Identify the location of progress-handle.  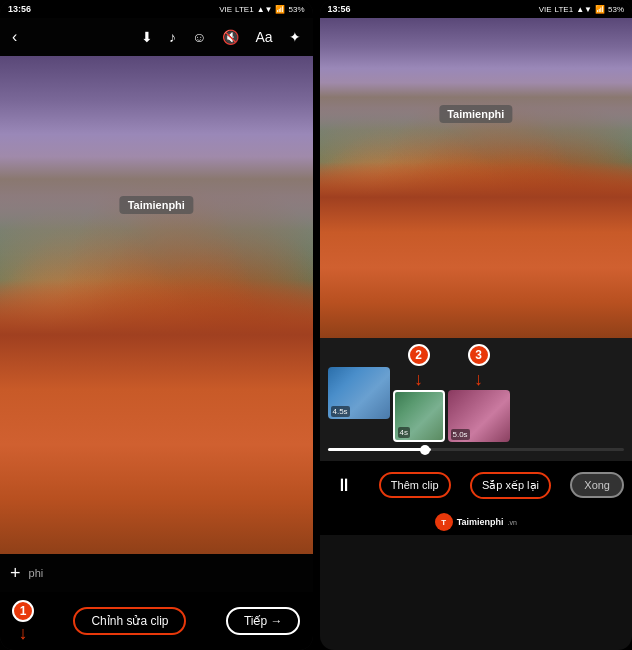
(425, 450).